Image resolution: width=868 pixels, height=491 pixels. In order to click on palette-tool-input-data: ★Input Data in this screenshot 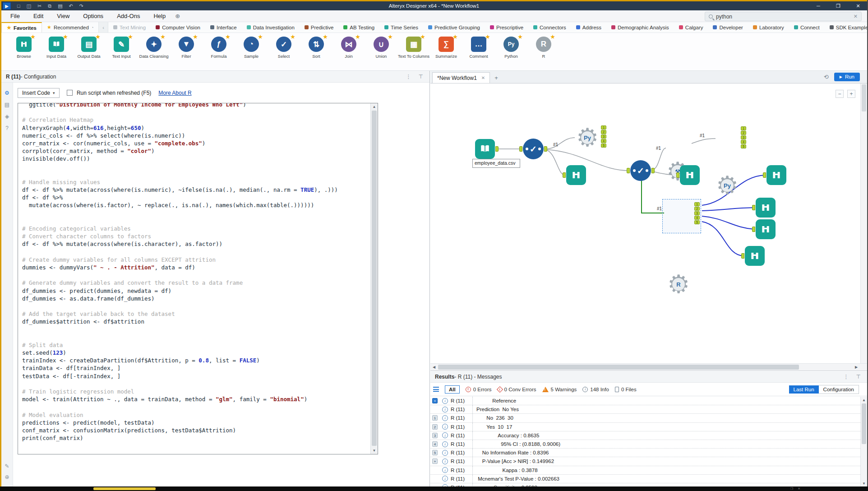, I will do `click(56, 53)`.